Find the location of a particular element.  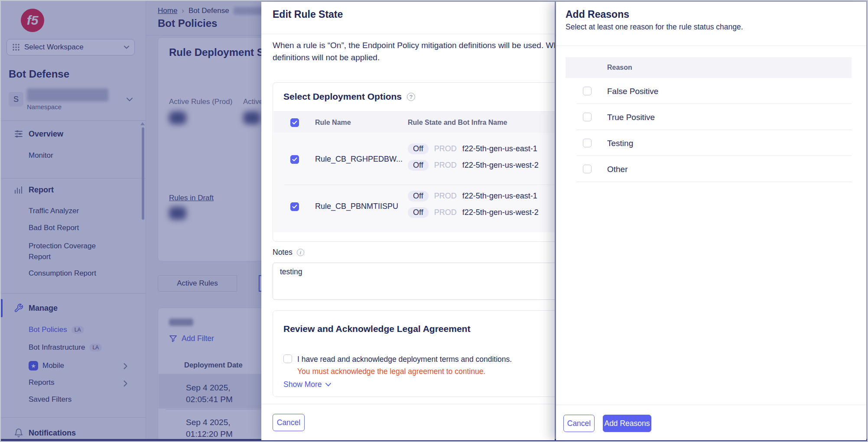

options-card-title: Select Deployment Options is located at coordinates (342, 97).